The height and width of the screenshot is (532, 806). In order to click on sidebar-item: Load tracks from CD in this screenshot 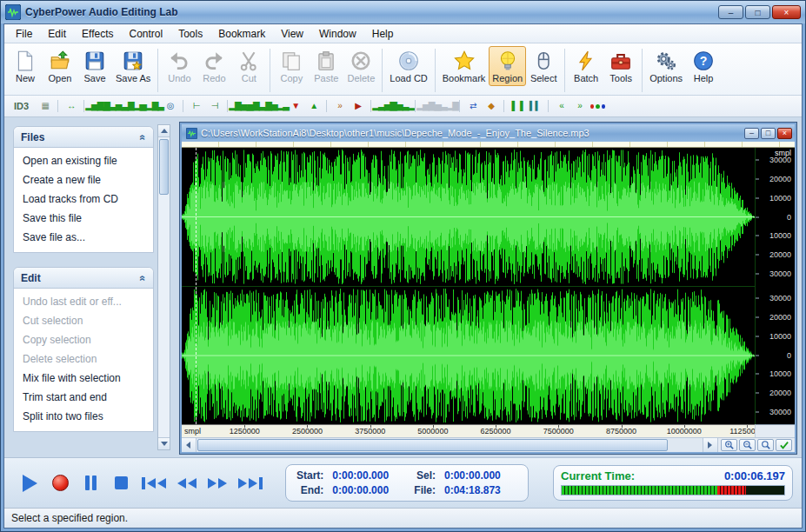, I will do `click(83, 199)`.